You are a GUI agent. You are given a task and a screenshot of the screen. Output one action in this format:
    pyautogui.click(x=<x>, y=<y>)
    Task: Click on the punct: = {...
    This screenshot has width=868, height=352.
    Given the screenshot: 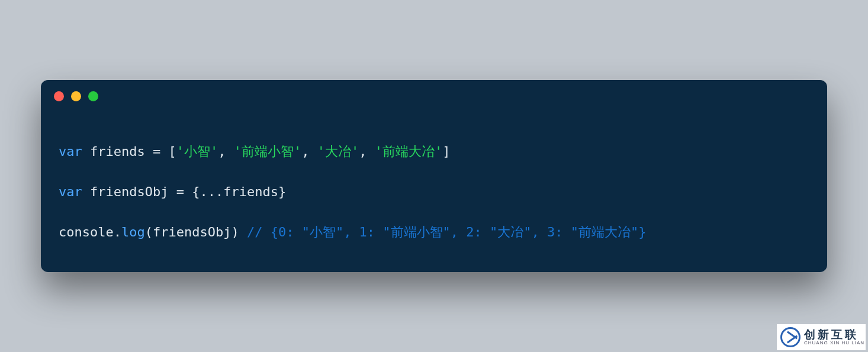 What is the action you would take?
    pyautogui.click(x=195, y=192)
    